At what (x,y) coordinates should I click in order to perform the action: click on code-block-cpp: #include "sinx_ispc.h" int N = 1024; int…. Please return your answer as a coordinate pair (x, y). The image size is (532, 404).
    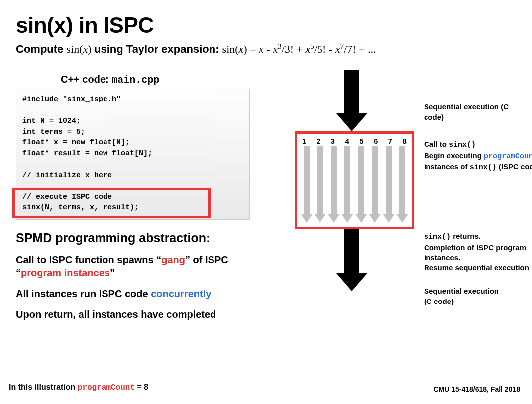
    Looking at the image, I should click on (133, 154).